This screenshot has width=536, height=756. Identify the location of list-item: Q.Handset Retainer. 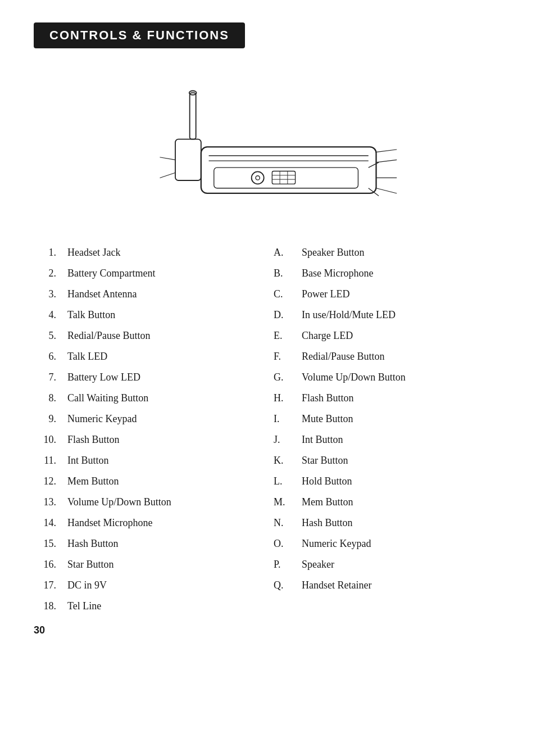
(382, 586).